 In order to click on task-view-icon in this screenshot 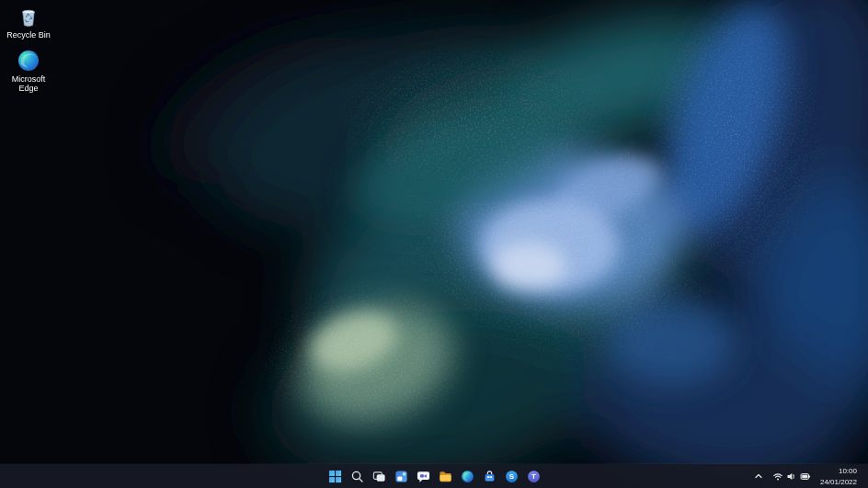, I will do `click(379, 476)`.